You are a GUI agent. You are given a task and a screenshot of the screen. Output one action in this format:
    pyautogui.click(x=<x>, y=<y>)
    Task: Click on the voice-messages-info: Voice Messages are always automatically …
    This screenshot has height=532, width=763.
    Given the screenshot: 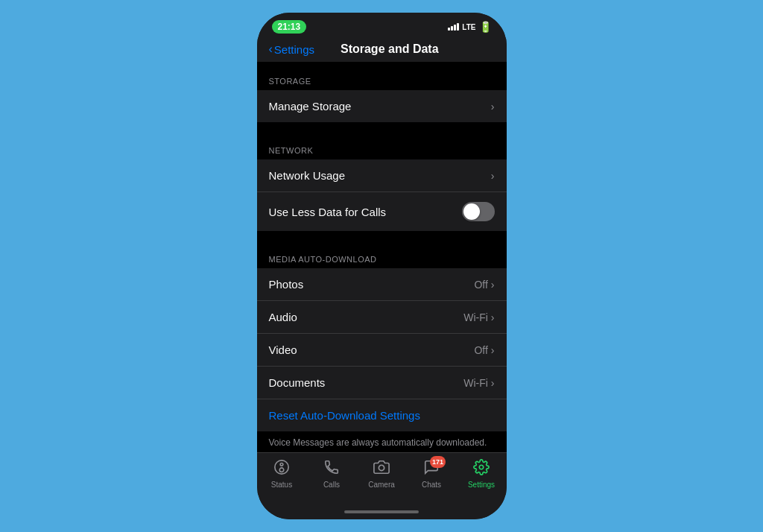 What is the action you would take?
    pyautogui.click(x=382, y=442)
    